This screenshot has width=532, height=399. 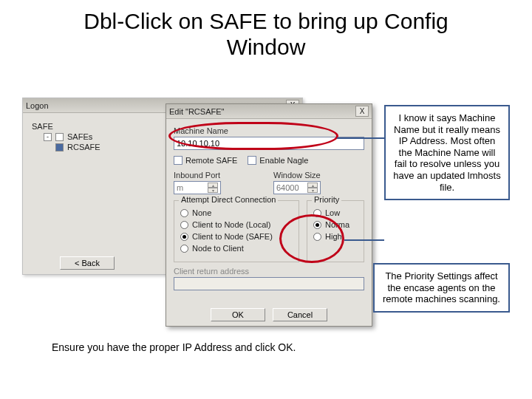 What do you see at coordinates (362, 111) in the screenshot?
I see `close-icon: X` at bounding box center [362, 111].